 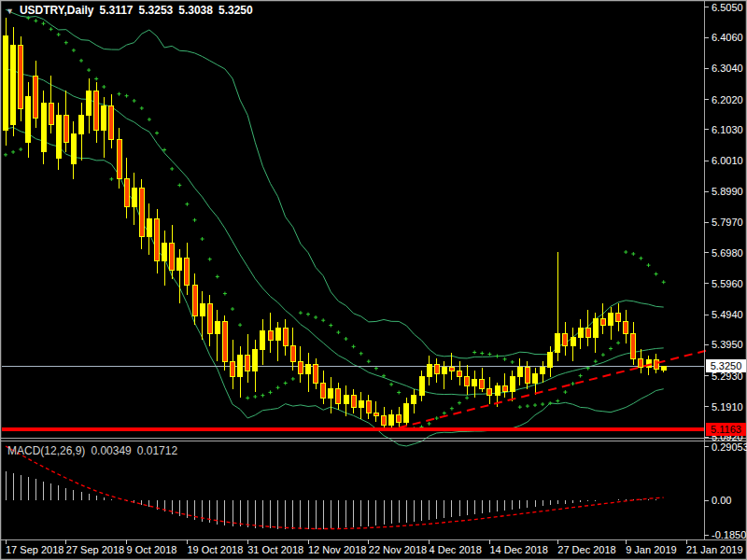 I want to click on symbol-dropdown-icon: ▼, so click(x=9, y=11).